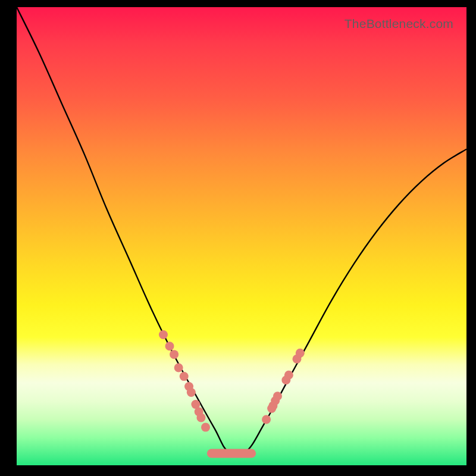  Describe the element at coordinates (283, 387) in the screenshot. I see `threshold-markers-right` at that location.